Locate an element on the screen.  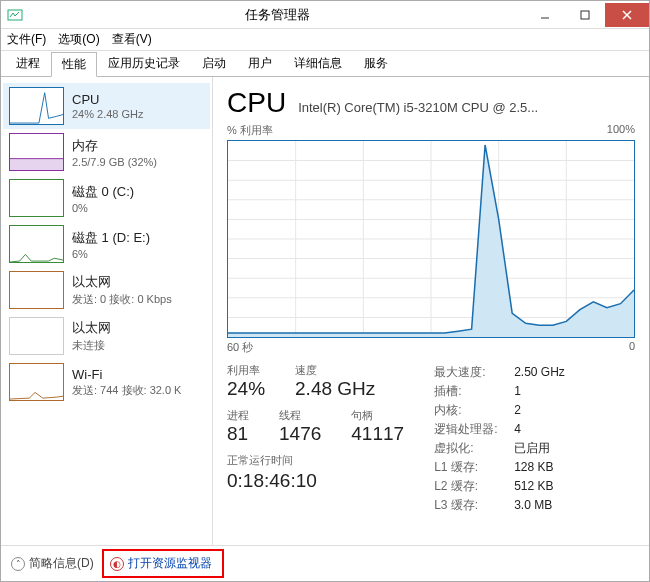
util-value: 24% is located at coordinates (246, 389).